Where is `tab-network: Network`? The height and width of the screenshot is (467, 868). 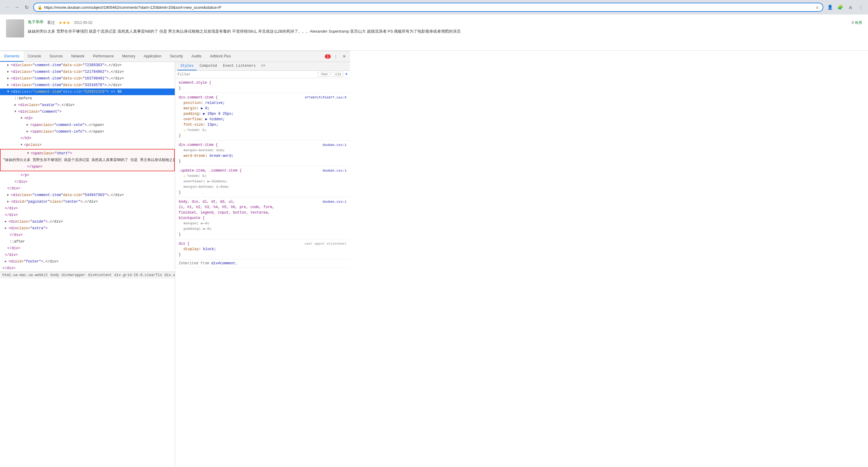 tab-network: Network is located at coordinates (78, 56).